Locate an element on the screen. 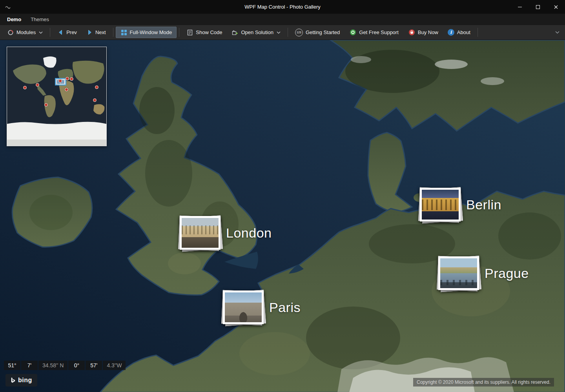 The image size is (565, 392). getting-started-button: 123 Getting Started is located at coordinates (317, 32).